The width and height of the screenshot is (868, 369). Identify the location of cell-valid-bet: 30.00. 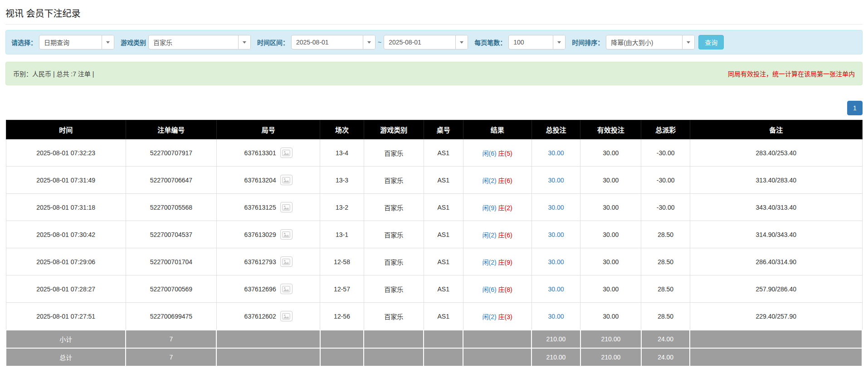
(611, 262).